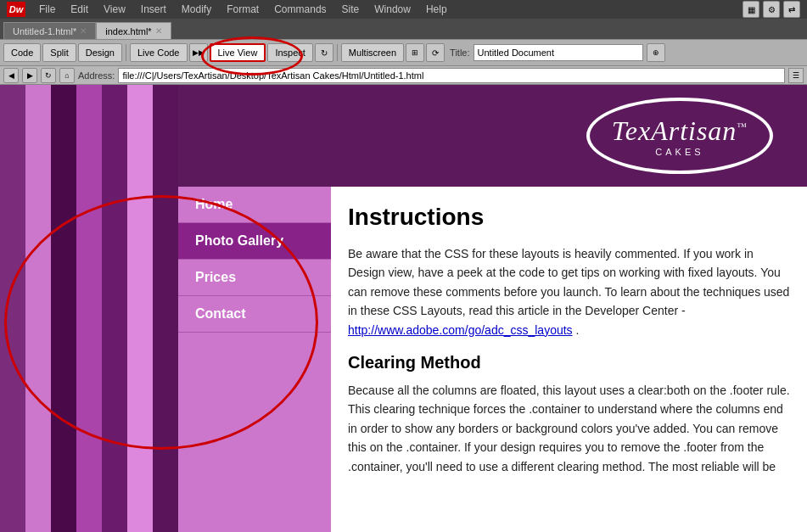 This screenshot has width=807, height=532. What do you see at coordinates (290, 53) in the screenshot?
I see `inspect-button: Inspect` at bounding box center [290, 53].